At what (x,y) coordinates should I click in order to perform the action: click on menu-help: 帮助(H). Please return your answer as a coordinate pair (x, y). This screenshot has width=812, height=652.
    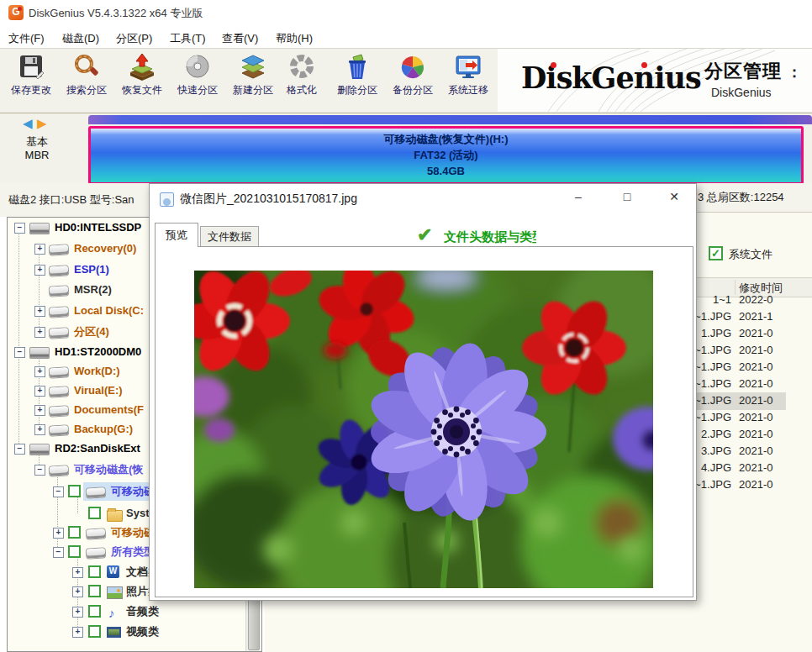
    Looking at the image, I should click on (294, 39).